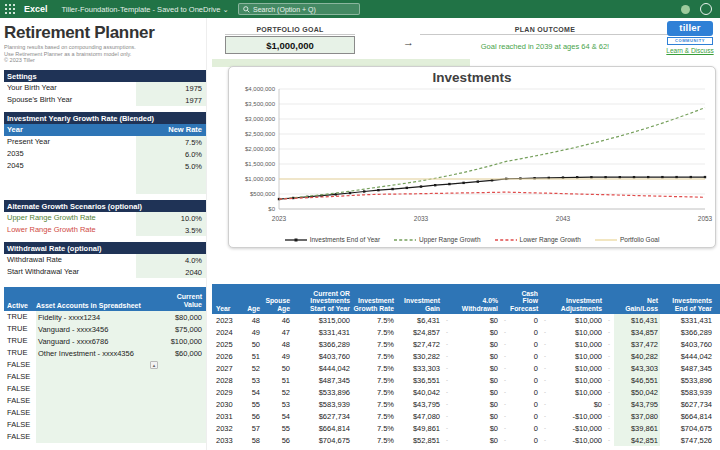 This screenshot has width=720, height=450. Describe the element at coordinates (70, 166) in the screenshot. I see `growth-rate-label: 2045` at that location.